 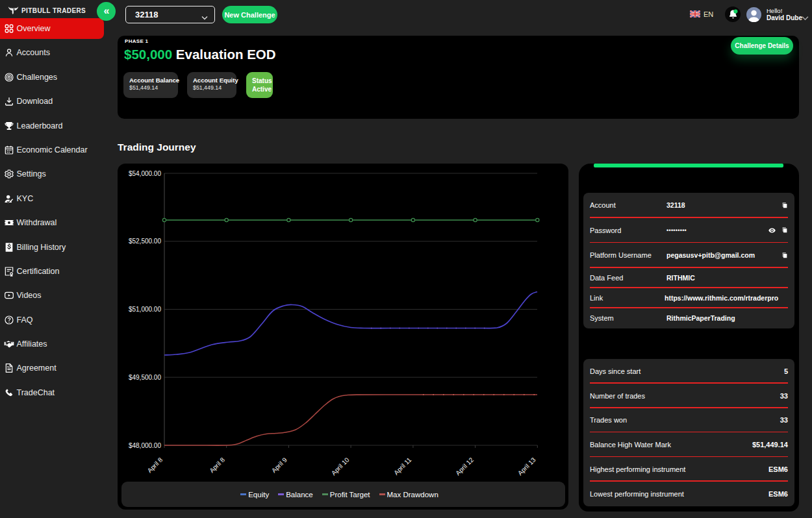 What do you see at coordinates (279, 465) in the screenshot?
I see `svg-text: April 9` at bounding box center [279, 465].